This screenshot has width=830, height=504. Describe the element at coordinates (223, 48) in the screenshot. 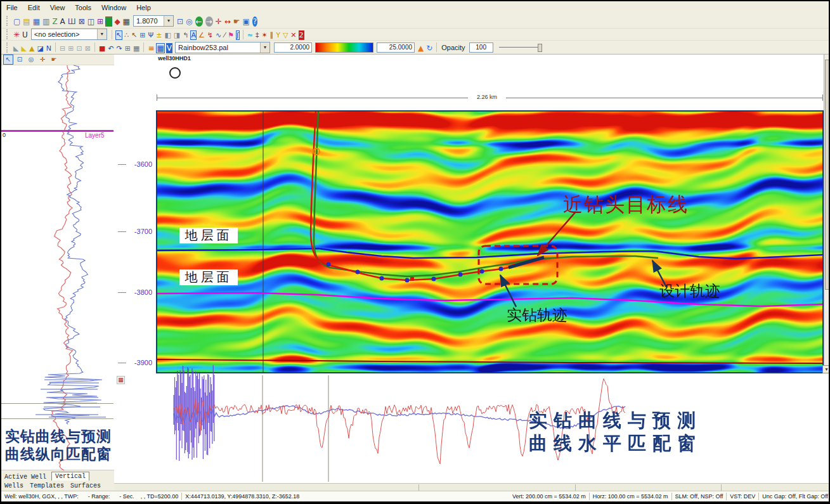

I see `palette-combo: Rainbow253.pal ▾` at that location.